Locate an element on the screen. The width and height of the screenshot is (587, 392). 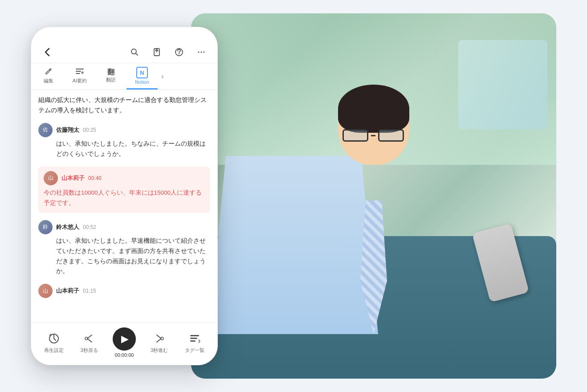
playback-settings-label: 再生設定 is located at coordinates (54, 351).